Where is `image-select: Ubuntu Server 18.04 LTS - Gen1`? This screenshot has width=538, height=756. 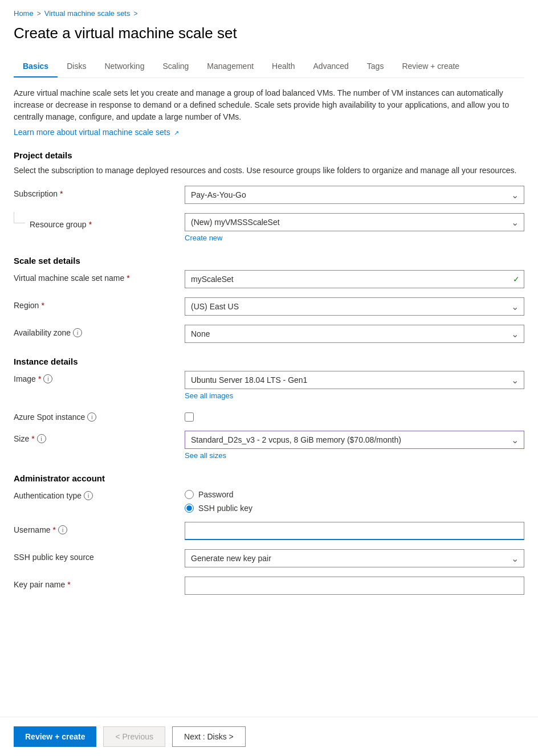 image-select: Ubuntu Server 18.04 LTS - Gen1 is located at coordinates (354, 380).